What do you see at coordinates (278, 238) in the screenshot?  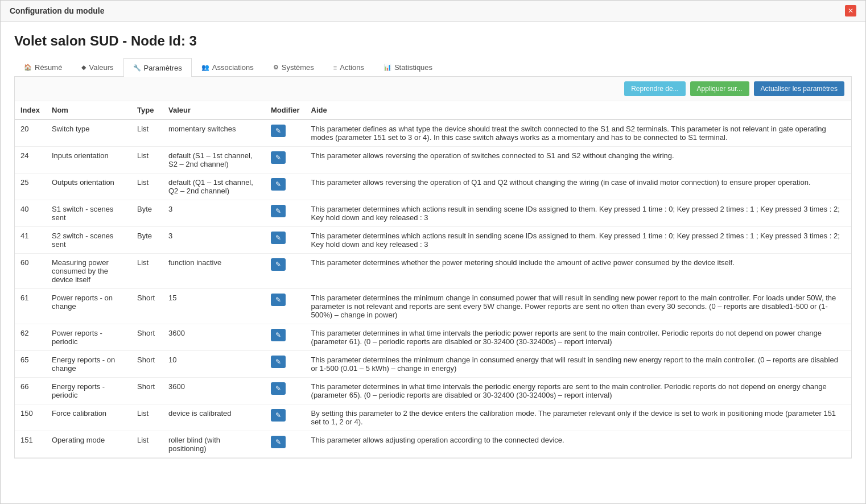 I see `edit-button-4: ✎` at bounding box center [278, 238].